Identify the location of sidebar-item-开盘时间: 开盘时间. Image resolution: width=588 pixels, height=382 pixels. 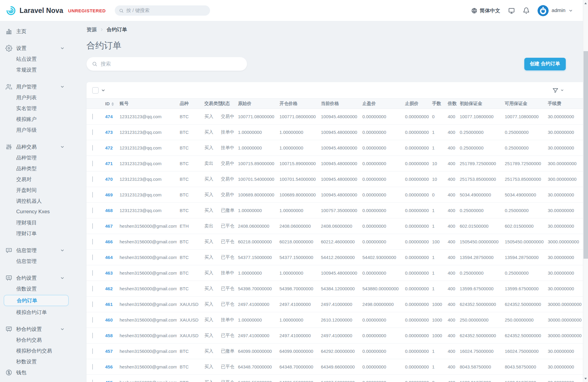
(38, 190).